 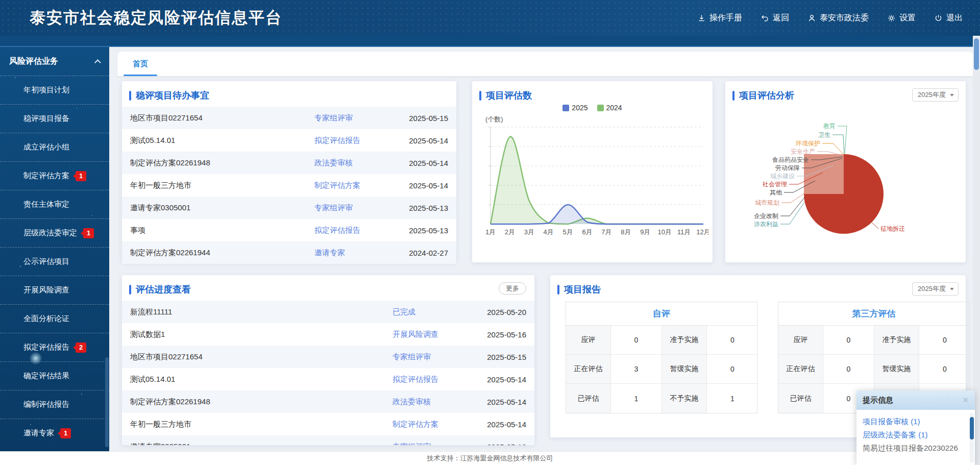 I want to click on menu-account-label: 泰安市政法委, so click(x=844, y=18).